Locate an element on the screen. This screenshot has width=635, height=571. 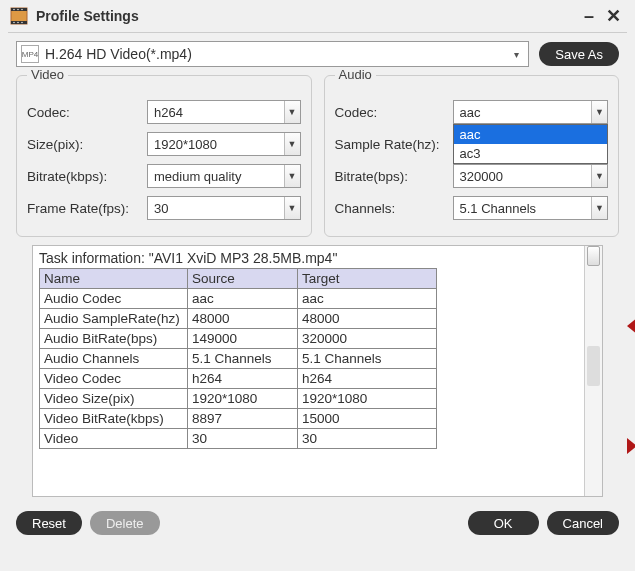
table-row: Video Codech264h264 is located at coordinates (238, 379).